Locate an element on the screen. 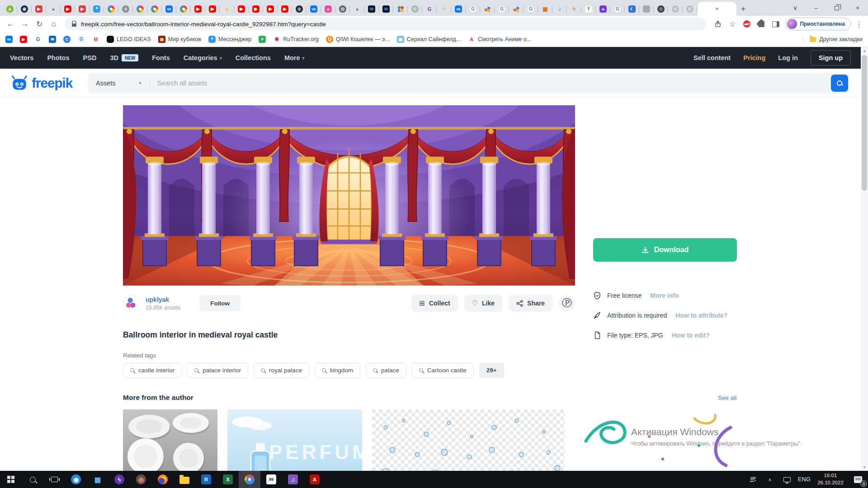  bookmark-green-app: ➤ is located at coordinates (262, 39).